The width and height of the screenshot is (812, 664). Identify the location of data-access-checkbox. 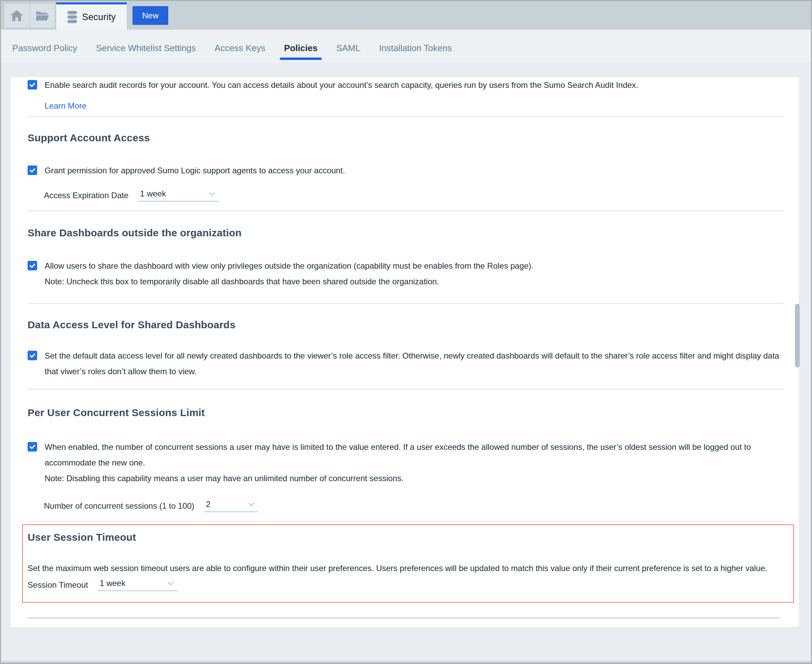
(32, 356).